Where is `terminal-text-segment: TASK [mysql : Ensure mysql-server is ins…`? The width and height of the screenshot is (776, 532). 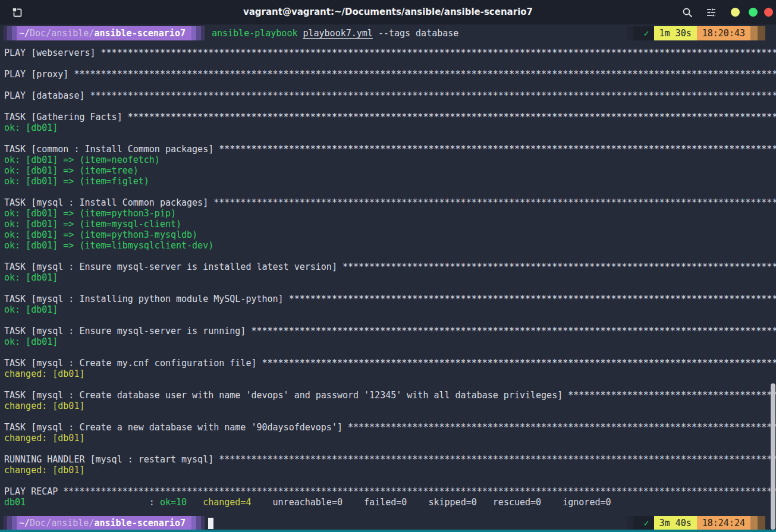 terminal-text-segment: TASK [mysql : Ensure mysql-server is ins… is located at coordinates (390, 267).